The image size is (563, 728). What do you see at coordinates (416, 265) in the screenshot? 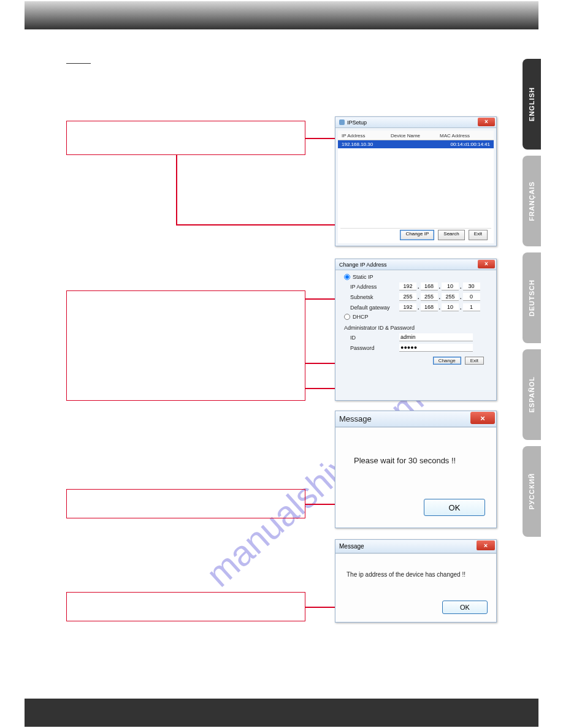
I see `titlebar: Change IP Address ×` at bounding box center [416, 265].